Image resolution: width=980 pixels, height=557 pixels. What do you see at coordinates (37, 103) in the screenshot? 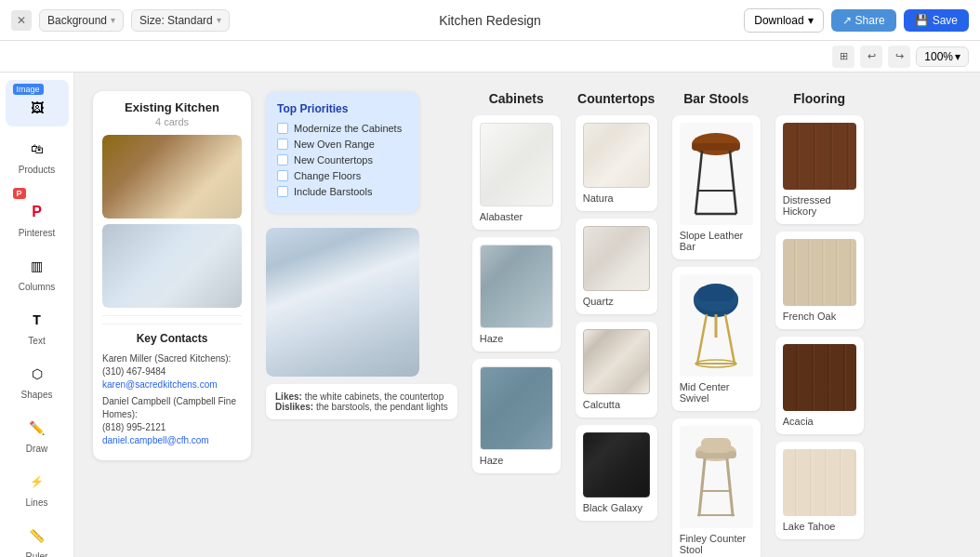
I see `sidebar-item-image: Image 🖼` at bounding box center [37, 103].